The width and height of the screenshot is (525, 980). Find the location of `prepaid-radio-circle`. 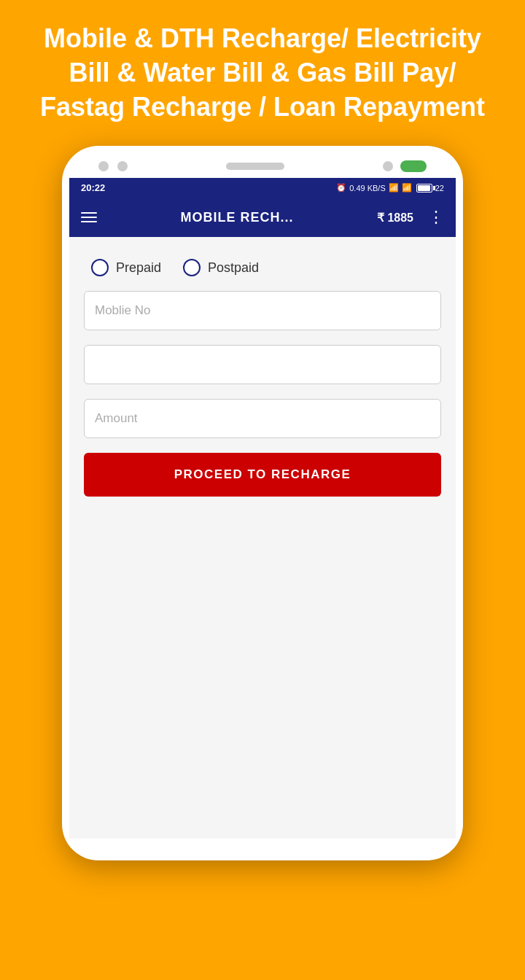

prepaid-radio-circle is located at coordinates (100, 268).